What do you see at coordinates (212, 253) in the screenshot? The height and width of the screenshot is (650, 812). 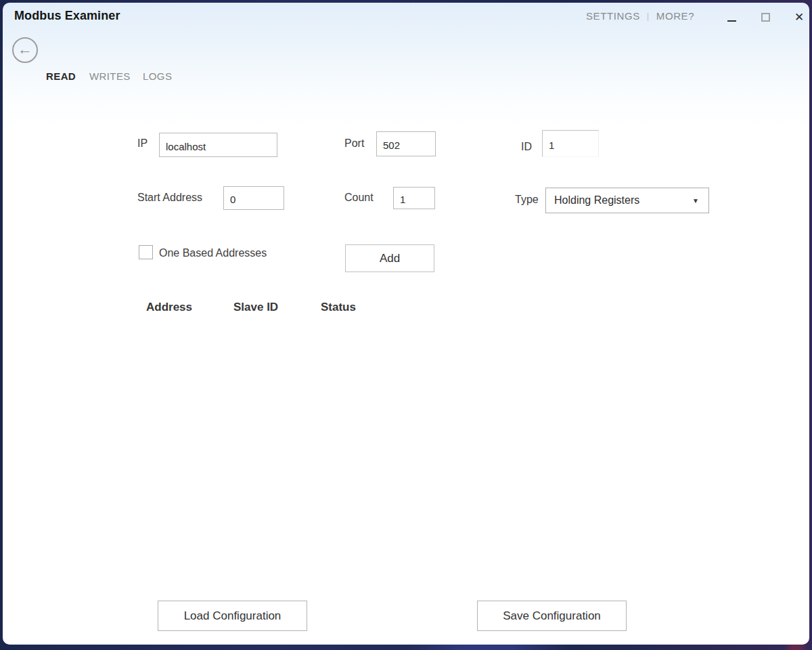 I see `one-based-label: One Based Addresses` at bounding box center [212, 253].